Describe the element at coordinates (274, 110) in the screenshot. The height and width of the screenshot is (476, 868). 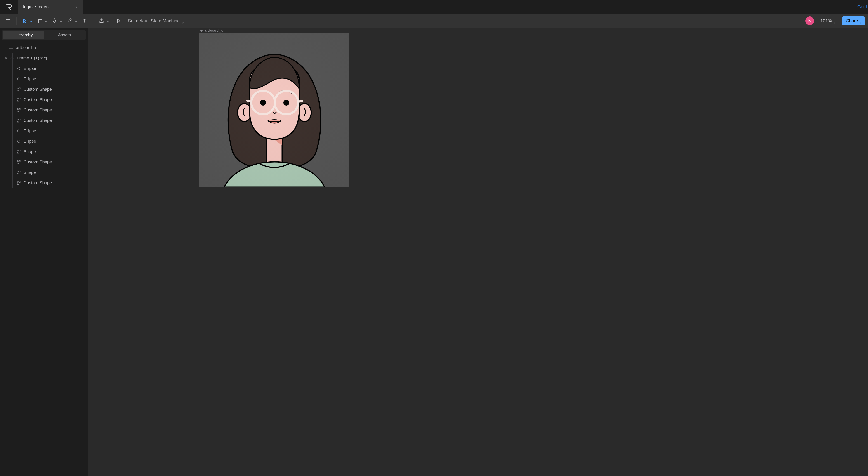
I see `artboard` at that location.